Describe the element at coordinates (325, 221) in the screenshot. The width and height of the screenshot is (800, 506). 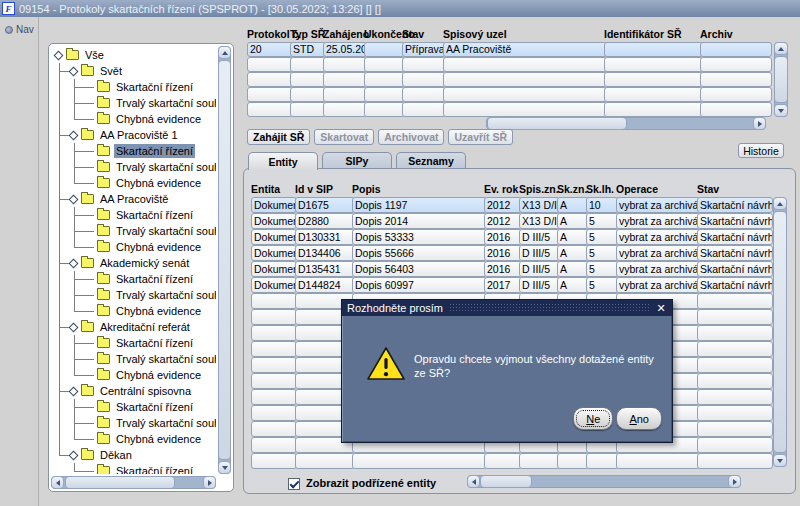
I see `entity-cell: D2880` at that location.